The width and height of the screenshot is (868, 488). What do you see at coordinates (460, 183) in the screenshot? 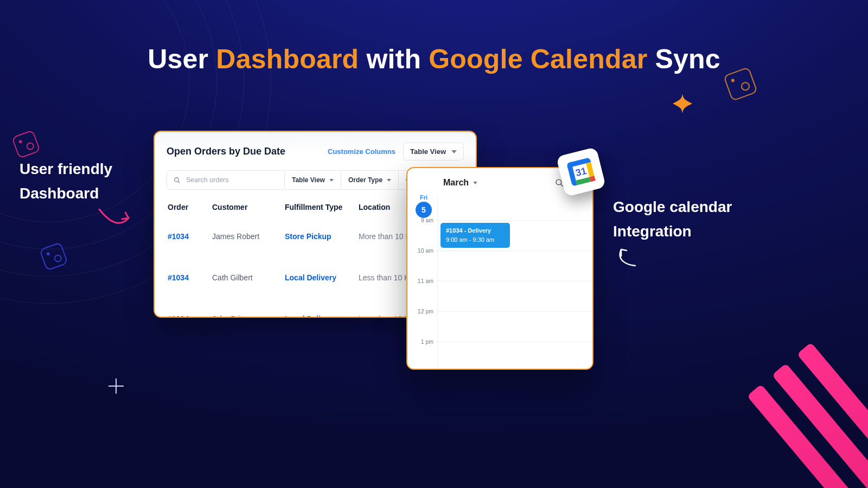
I see `month-selector: March` at bounding box center [460, 183].